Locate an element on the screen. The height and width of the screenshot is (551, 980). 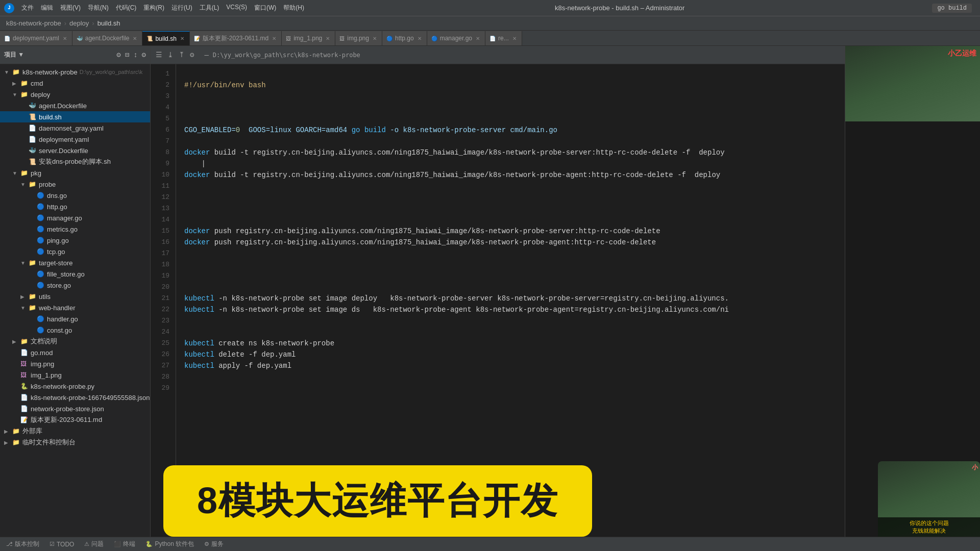
tab-icon-version: 📝 is located at coordinates (197, 39).